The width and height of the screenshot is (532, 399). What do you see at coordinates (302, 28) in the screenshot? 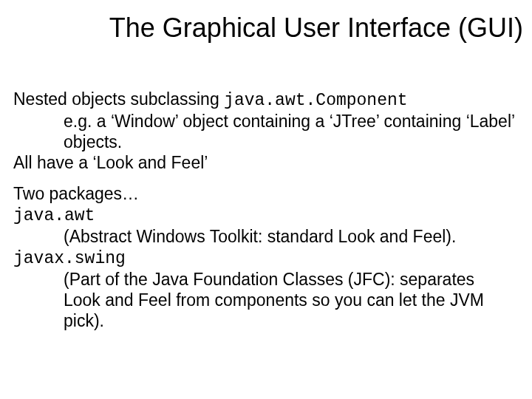
I see `slide-title: The Graphical User Interface (GUI)` at bounding box center [302, 28].